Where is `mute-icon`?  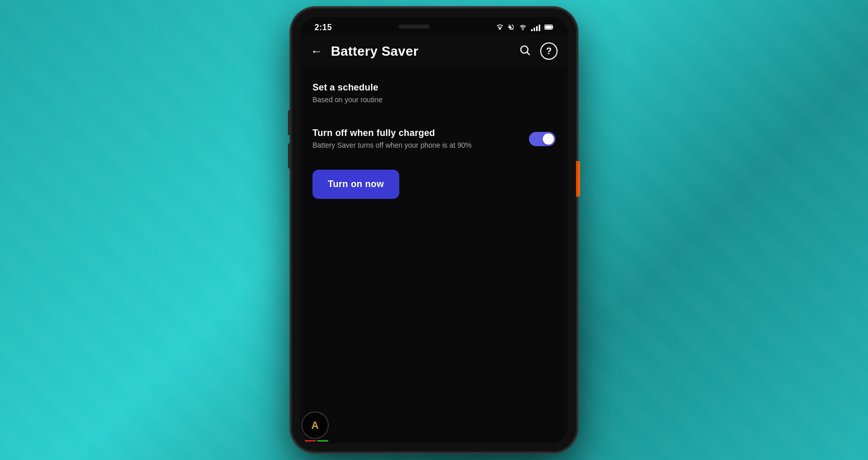
mute-icon is located at coordinates (511, 28).